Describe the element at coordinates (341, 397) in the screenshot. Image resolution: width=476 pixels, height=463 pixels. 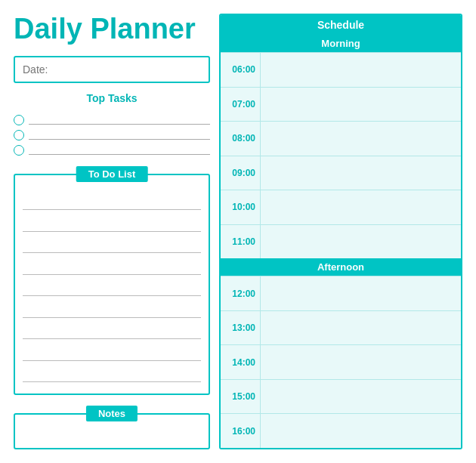
I see `time-row-1500: 15:00` at that location.